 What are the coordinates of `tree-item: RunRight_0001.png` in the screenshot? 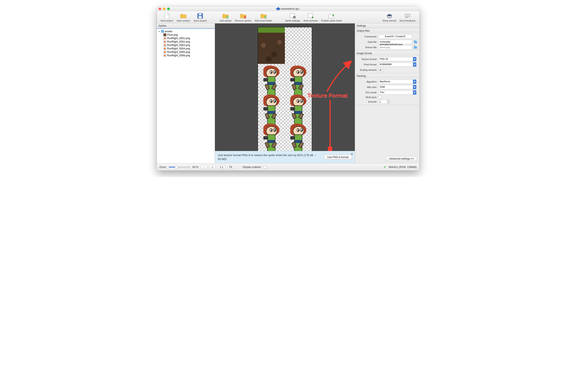 It's located at (186, 38).